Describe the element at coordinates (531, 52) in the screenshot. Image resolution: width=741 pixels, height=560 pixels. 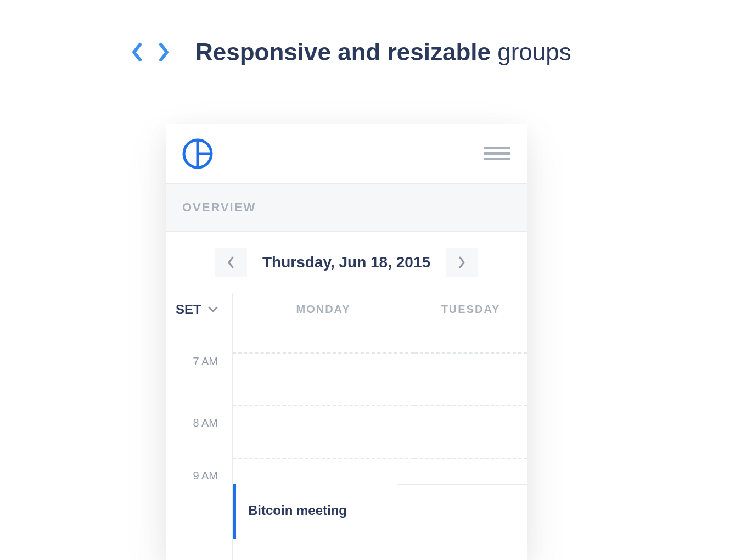
I see `page-title-light: groups` at that location.